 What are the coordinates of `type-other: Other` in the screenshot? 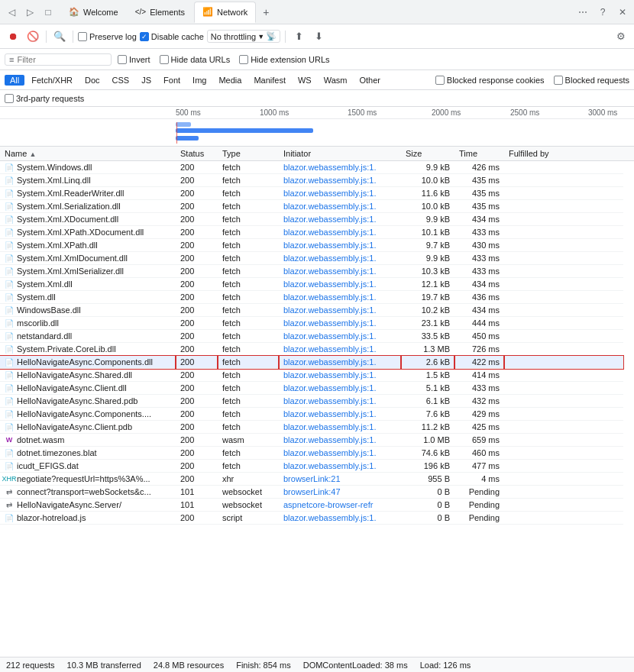 It's located at (370, 80).